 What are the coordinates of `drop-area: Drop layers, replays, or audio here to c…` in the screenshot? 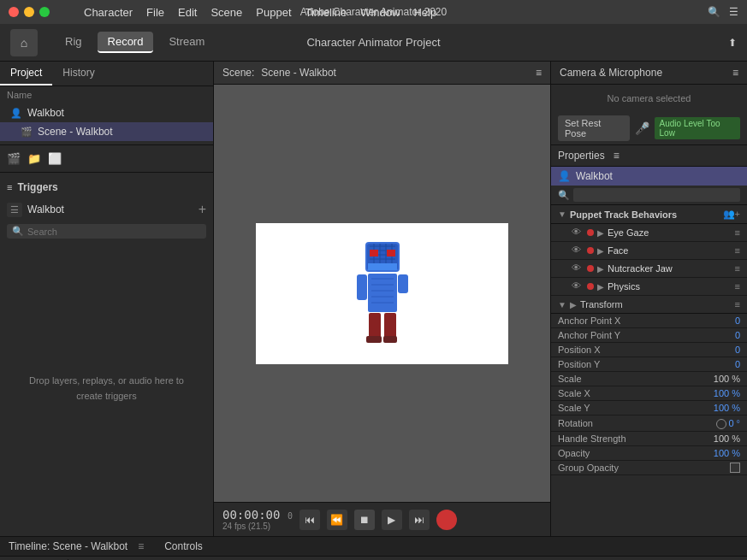 It's located at (106, 389).